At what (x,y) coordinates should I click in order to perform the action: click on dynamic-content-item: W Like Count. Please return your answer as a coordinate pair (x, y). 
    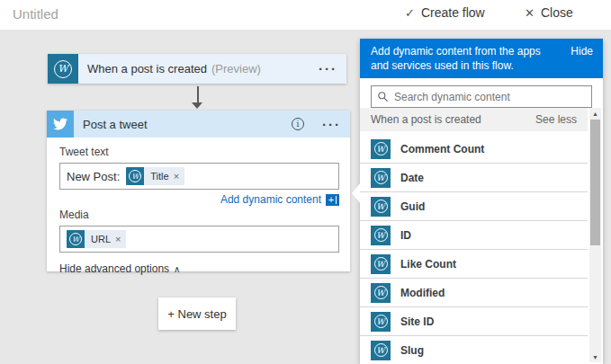
    Looking at the image, I should click on (473, 264).